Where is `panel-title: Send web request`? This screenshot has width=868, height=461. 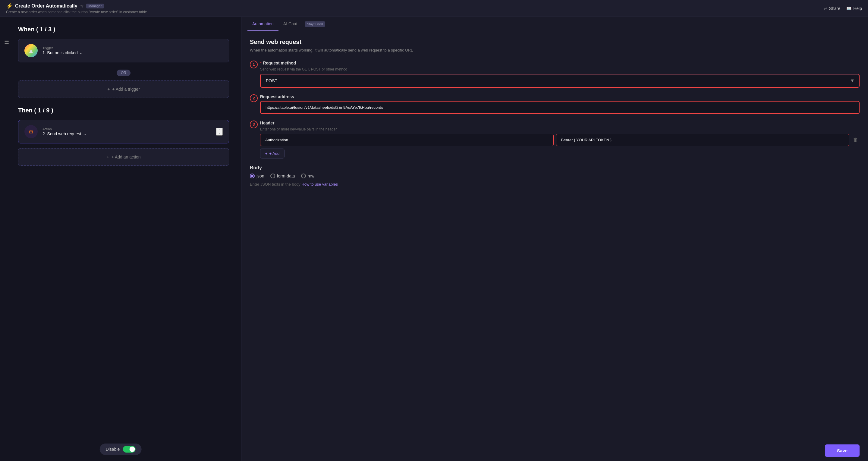 panel-title: Send web request is located at coordinates (555, 42).